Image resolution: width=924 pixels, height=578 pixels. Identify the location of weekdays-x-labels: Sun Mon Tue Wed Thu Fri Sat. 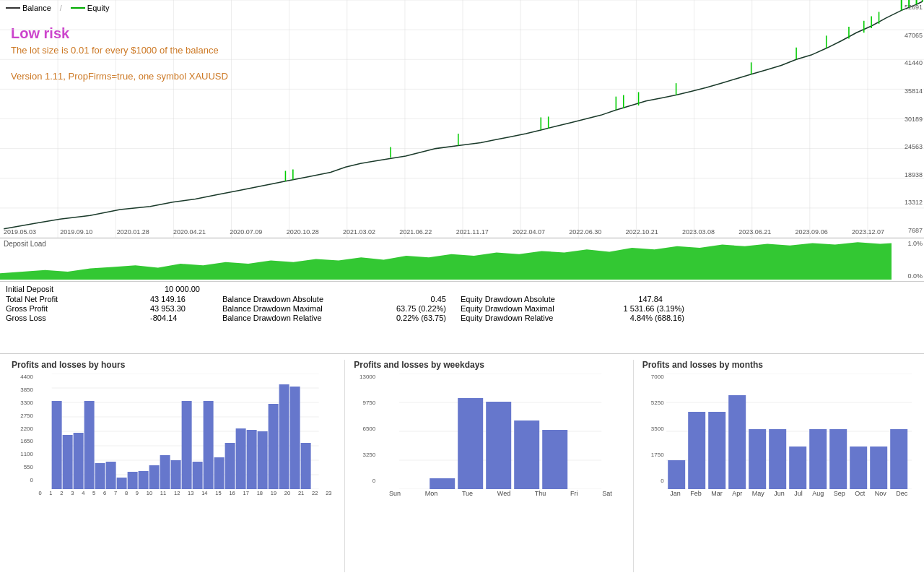
(500, 493).